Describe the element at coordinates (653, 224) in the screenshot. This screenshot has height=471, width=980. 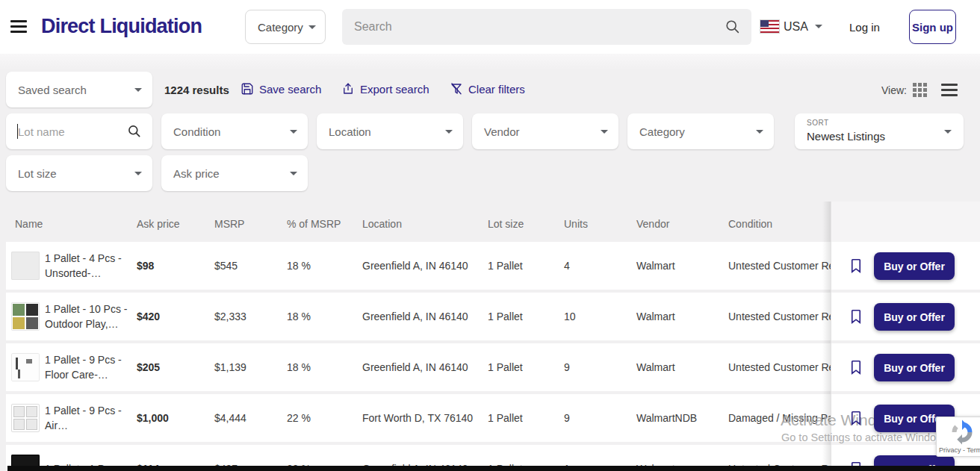
I see `col-header-vendor: Vendor` at that location.